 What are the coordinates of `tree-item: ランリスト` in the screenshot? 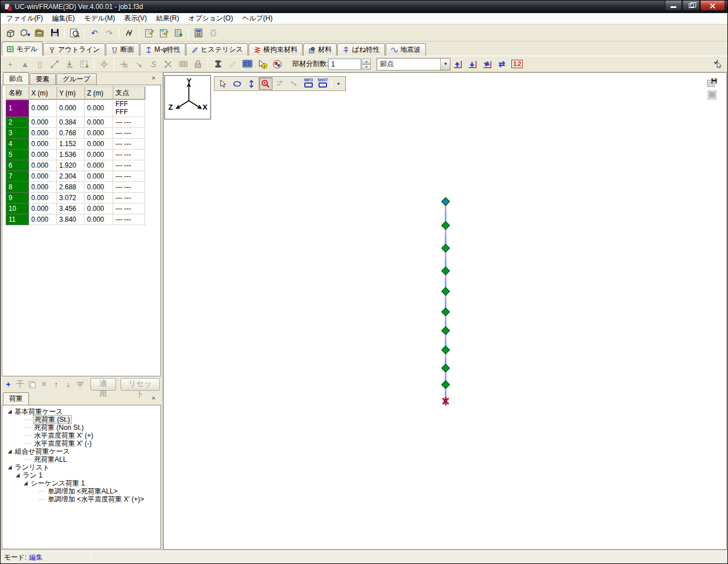 It's located at (83, 467).